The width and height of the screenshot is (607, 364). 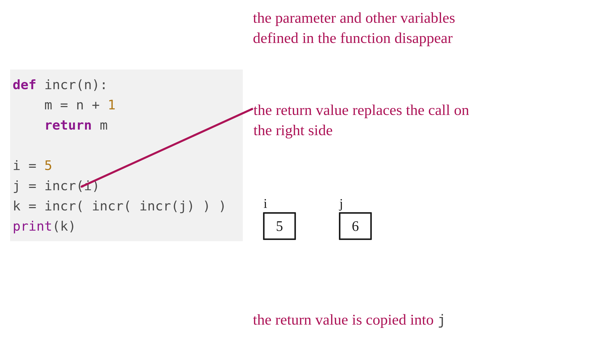 What do you see at coordinates (334, 229) in the screenshot?
I see `variable-boxes: i 5 j 6` at bounding box center [334, 229].